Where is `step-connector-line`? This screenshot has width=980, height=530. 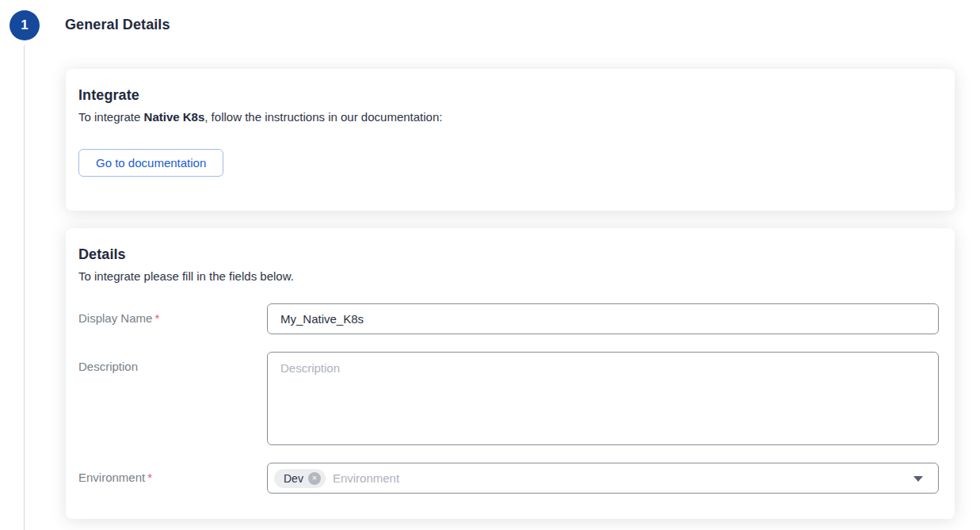 step-connector-line is located at coordinates (24, 288).